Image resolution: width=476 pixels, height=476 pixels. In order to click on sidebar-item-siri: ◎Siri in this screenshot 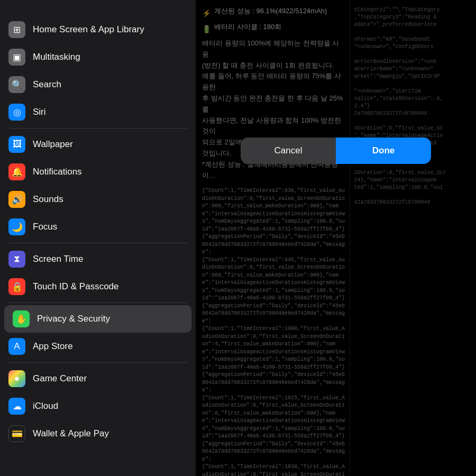, I will do `click(98, 112)`.